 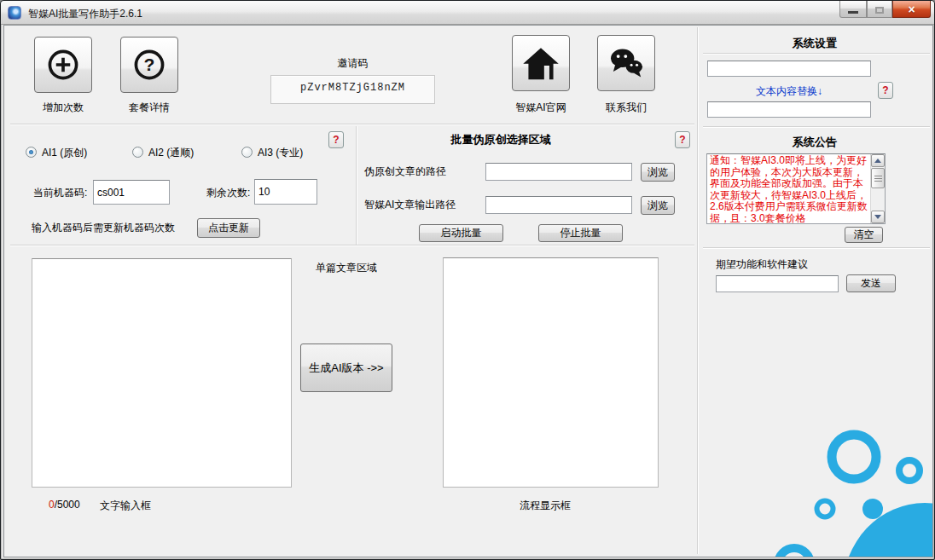 What do you see at coordinates (816, 247) in the screenshot?
I see `suggestion-divider` at bounding box center [816, 247].